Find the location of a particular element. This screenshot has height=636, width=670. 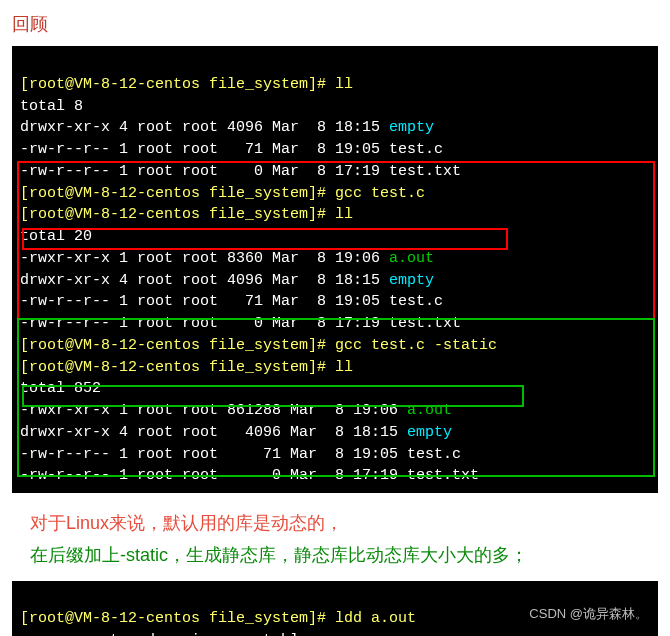

ls-line: -rwxr-xr-x 1 root root 8360 Mar 8 19:06 … is located at coordinates (227, 258).